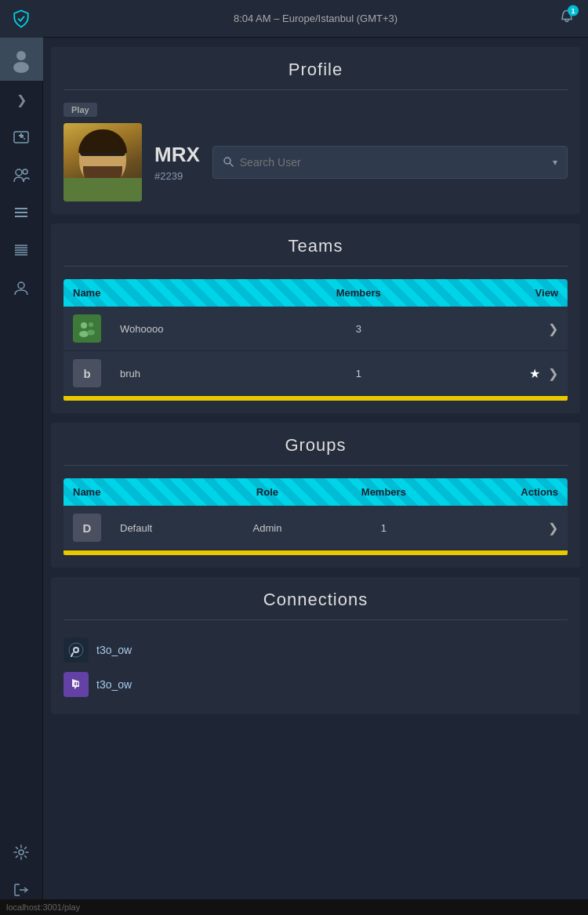 The height and width of the screenshot is (915, 588). Describe the element at coordinates (76, 684) in the screenshot. I see `twitch-icon` at that location.